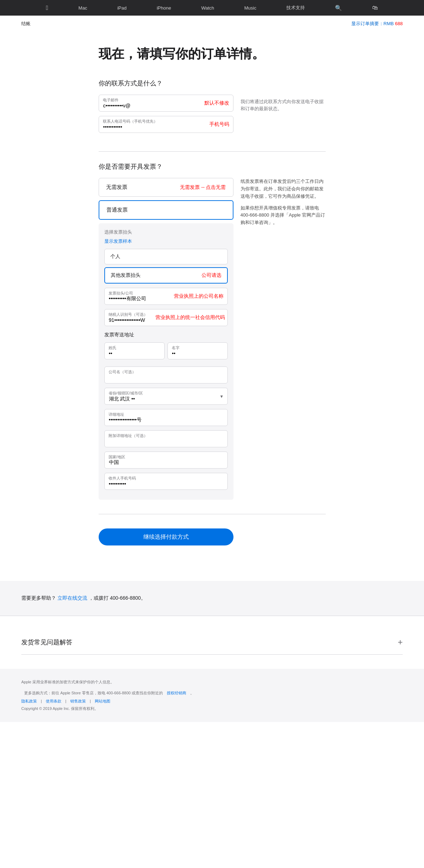  Describe the element at coordinates (116, 415) in the screenshot. I see `address-label: 详细地址` at that location.